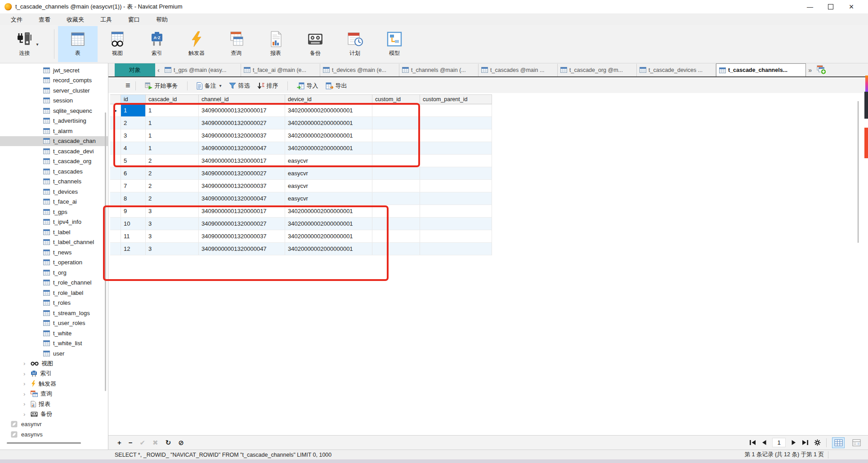 This screenshot has height=463, width=868. Describe the element at coordinates (181, 443) in the screenshot. I see `stop-button: ⊘` at that location.